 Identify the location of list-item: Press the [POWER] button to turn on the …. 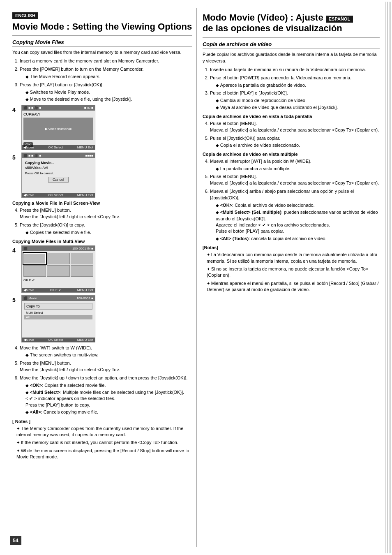
(106, 73).